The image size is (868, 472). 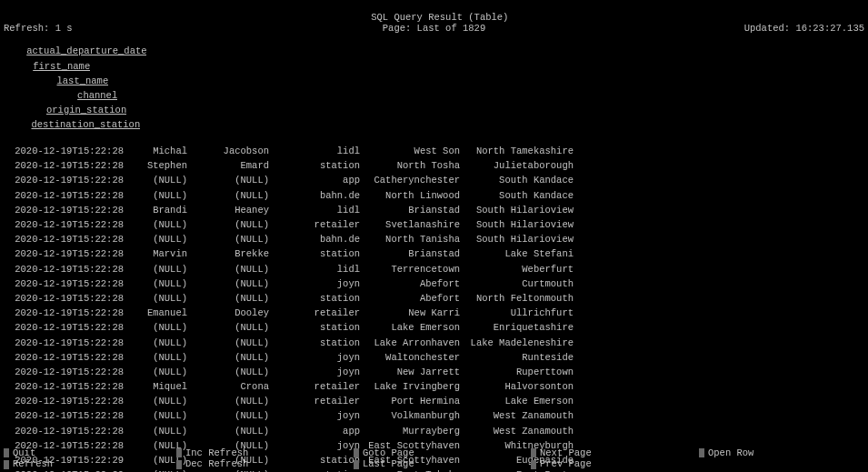 I want to click on column-header: last_name, so click(x=67, y=82).